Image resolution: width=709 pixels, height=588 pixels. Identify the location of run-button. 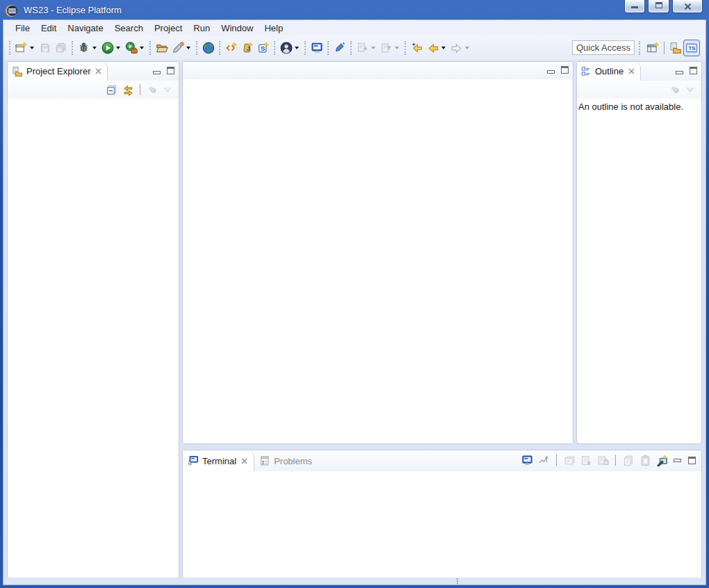
(107, 48).